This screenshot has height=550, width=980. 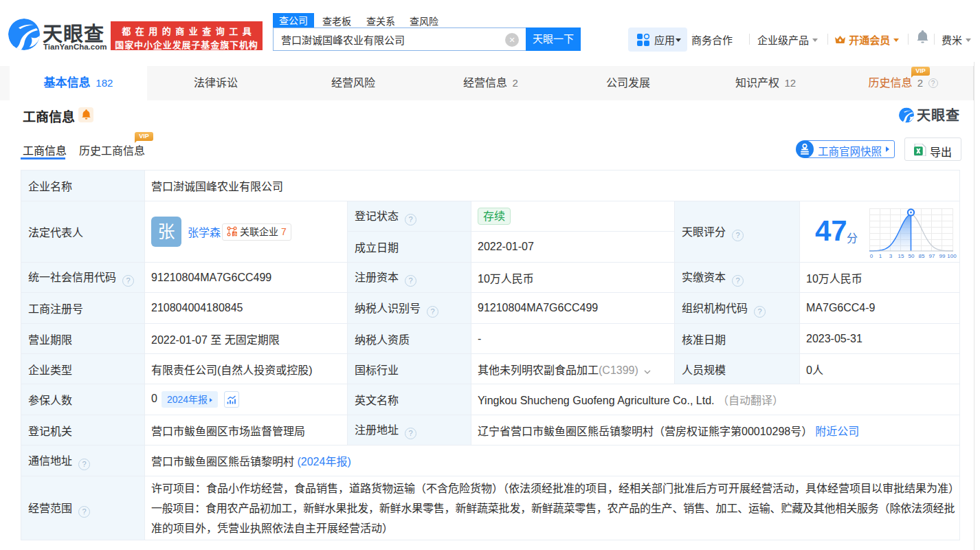 What do you see at coordinates (891, 256) in the screenshot?
I see `svg-text: 3` at bounding box center [891, 256].